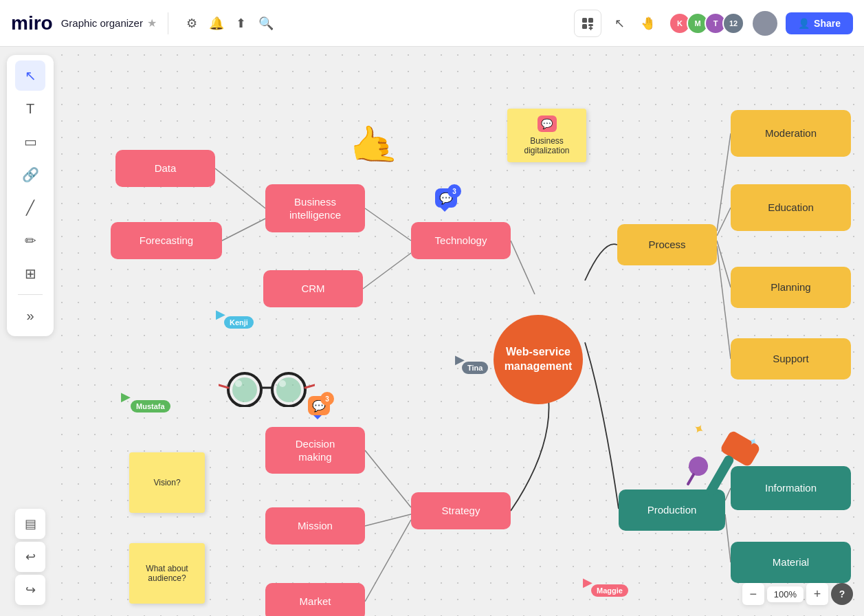  What do you see at coordinates (30, 557) in the screenshot?
I see `bottom-left-tools: ▤ ↩ ↪` at bounding box center [30, 557].